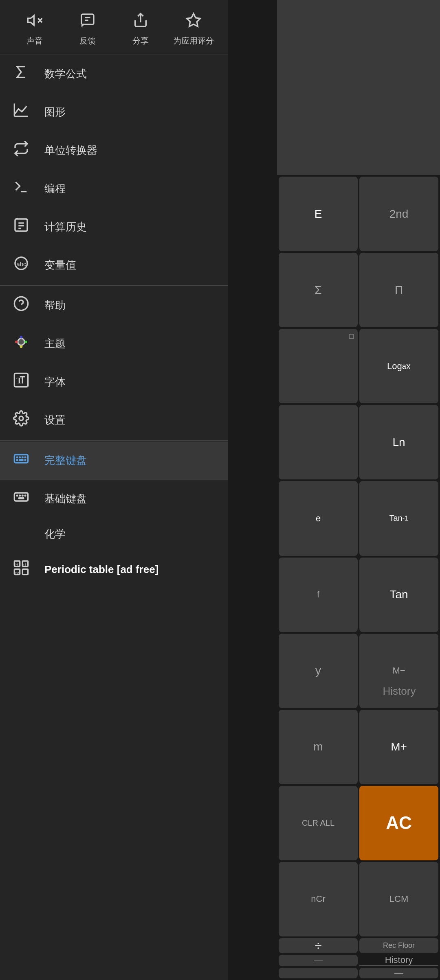 The image size is (440, 980). I want to click on calc-btn-nCr: nCr, so click(318, 899).